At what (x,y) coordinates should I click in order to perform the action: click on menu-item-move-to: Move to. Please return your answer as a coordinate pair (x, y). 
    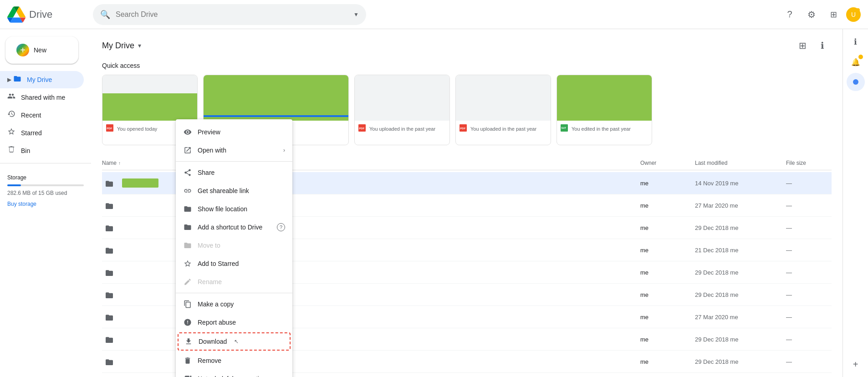
    Looking at the image, I should click on (234, 245).